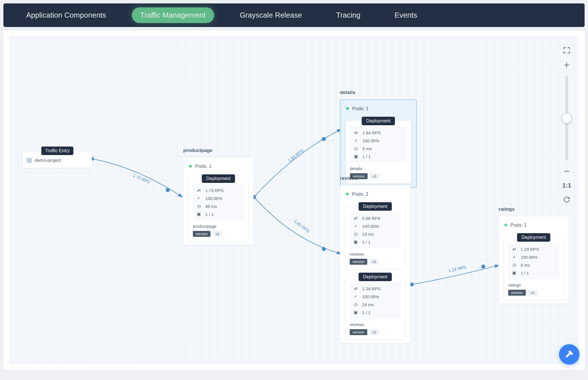 This screenshot has width=588, height=380. Describe the element at coordinates (348, 15) in the screenshot. I see `tab-tracing: Tracing` at that location.